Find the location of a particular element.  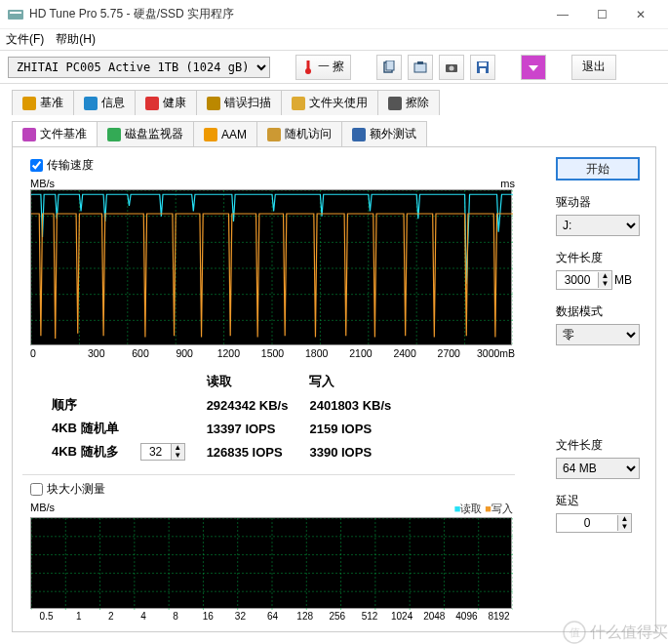

transfer-speed-checkbox is located at coordinates (37, 166).